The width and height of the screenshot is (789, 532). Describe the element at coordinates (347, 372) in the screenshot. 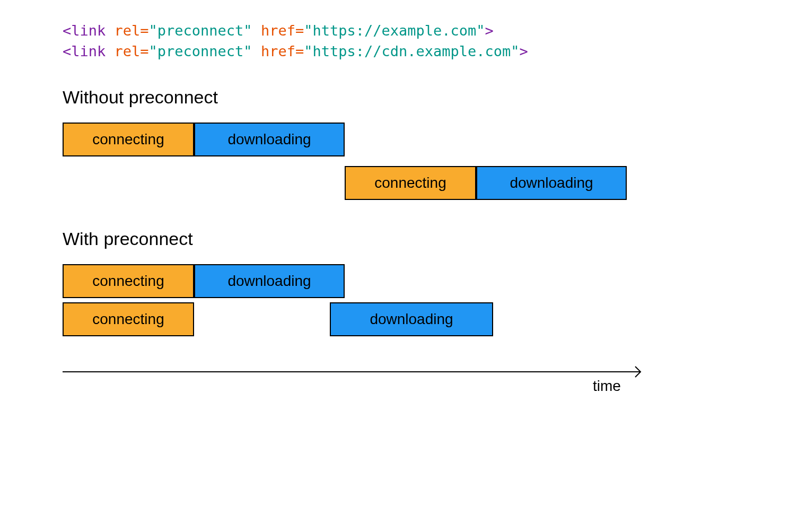

I see `axis-line` at that location.